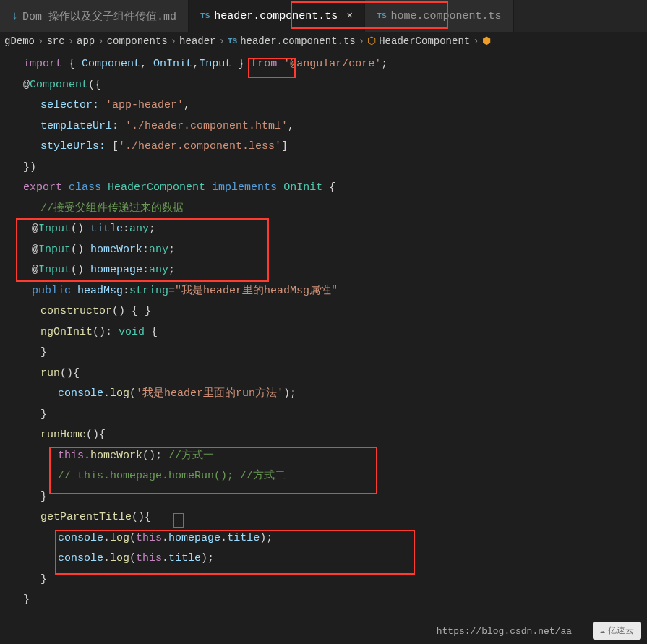  What do you see at coordinates (276, 16) in the screenshot?
I see `tab-label: header.component.ts` at bounding box center [276, 16].